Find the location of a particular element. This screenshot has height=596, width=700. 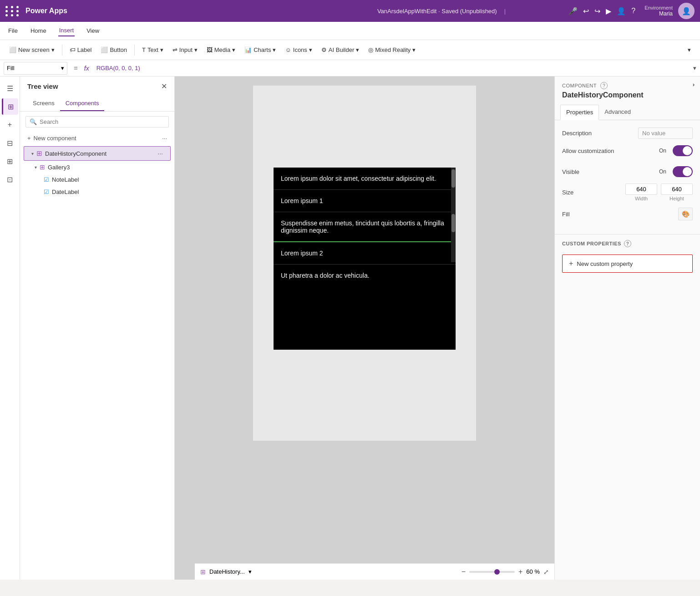

icons-button: ☺ Icons ▾ is located at coordinates (299, 50).